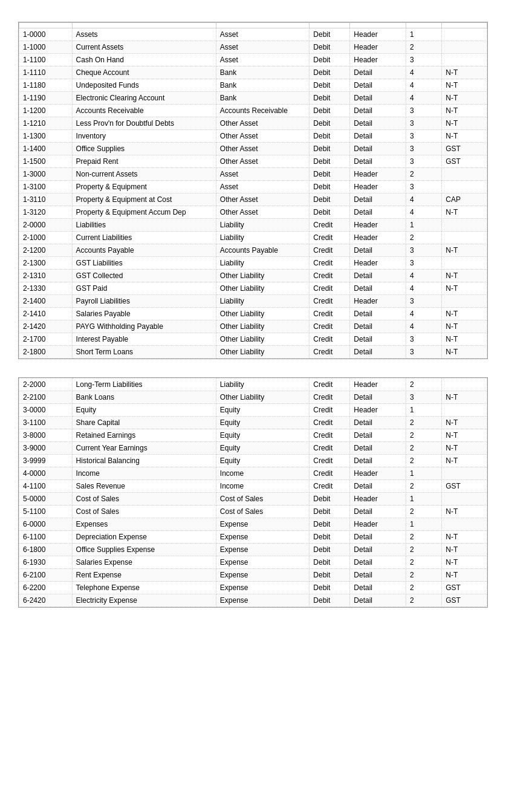  Describe the element at coordinates (144, 137) in the screenshot. I see `table-cell: Inventory` at that location.